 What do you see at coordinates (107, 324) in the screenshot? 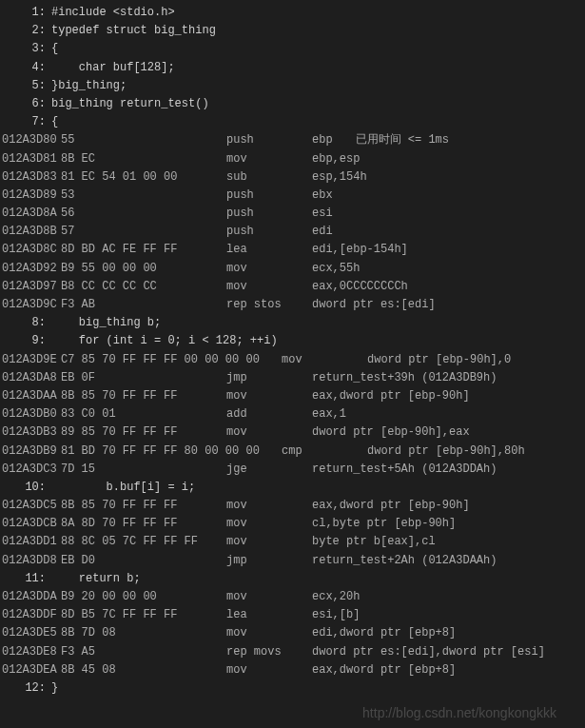
I see `source-code: big_thing b;` at bounding box center [107, 324].